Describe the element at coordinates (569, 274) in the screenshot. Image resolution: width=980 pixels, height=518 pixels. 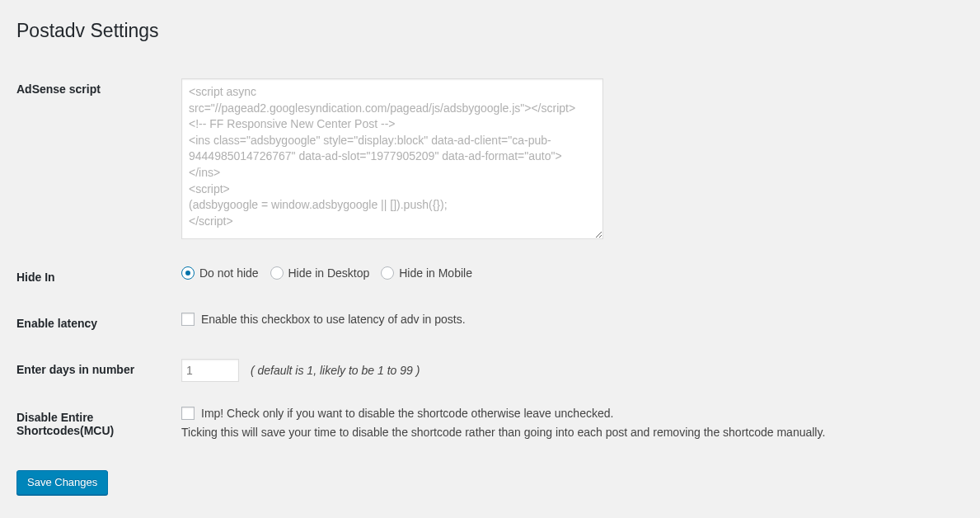
I see `hide-in-radio-group: Do not hide Hide in Desktop Hide in Mobi…` at that location.